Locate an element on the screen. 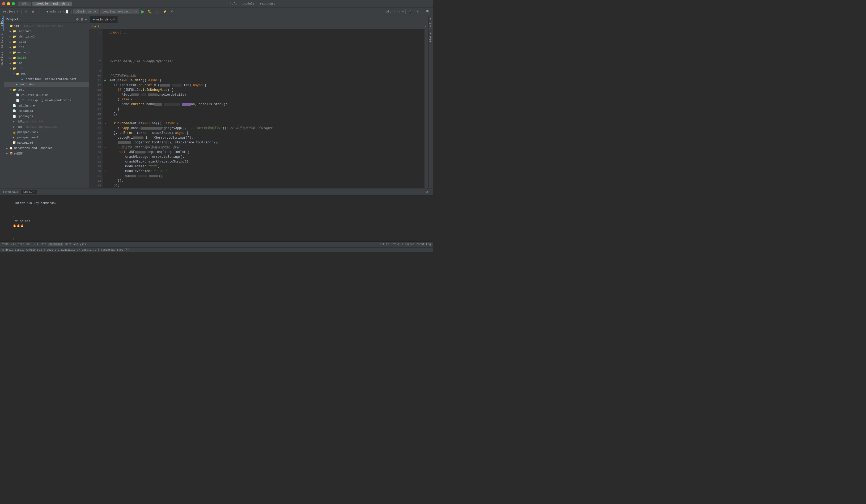  label-lib: lib is located at coordinates (20, 69).